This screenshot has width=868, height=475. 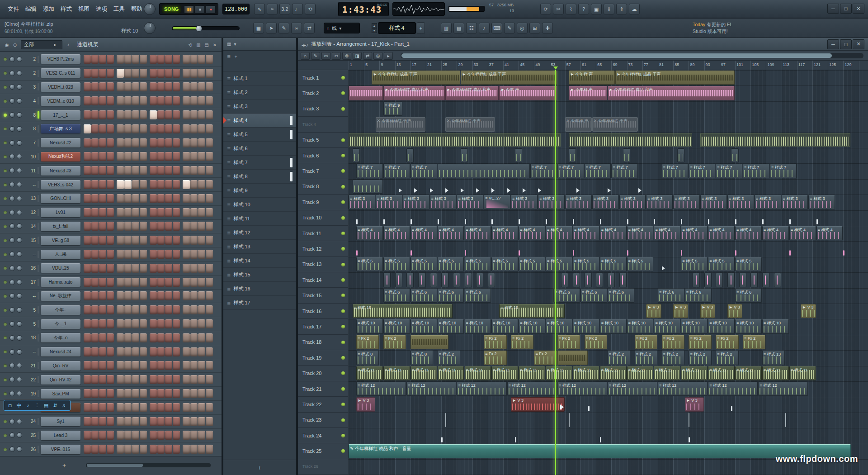 What do you see at coordinates (271, 28) in the screenshot?
I see `jump-icon: ➤` at bounding box center [271, 28].